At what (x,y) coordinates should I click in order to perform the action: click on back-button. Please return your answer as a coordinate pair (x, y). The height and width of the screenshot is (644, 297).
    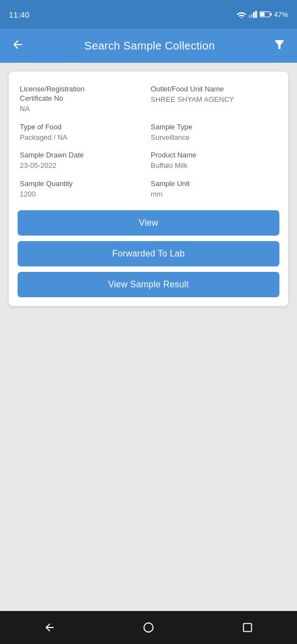
    Looking at the image, I should click on (18, 46).